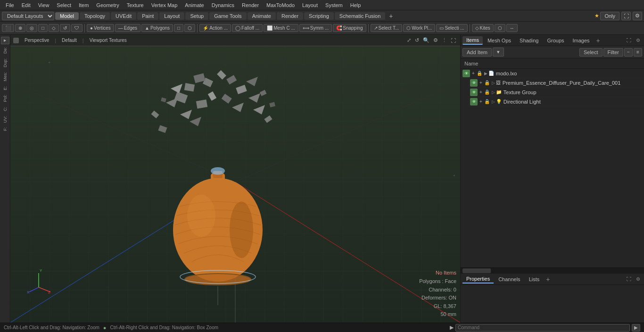 The width and height of the screenshot is (644, 332). Describe the element at coordinates (290, 16) in the screenshot. I see `layout-tab-render: Render` at that location.